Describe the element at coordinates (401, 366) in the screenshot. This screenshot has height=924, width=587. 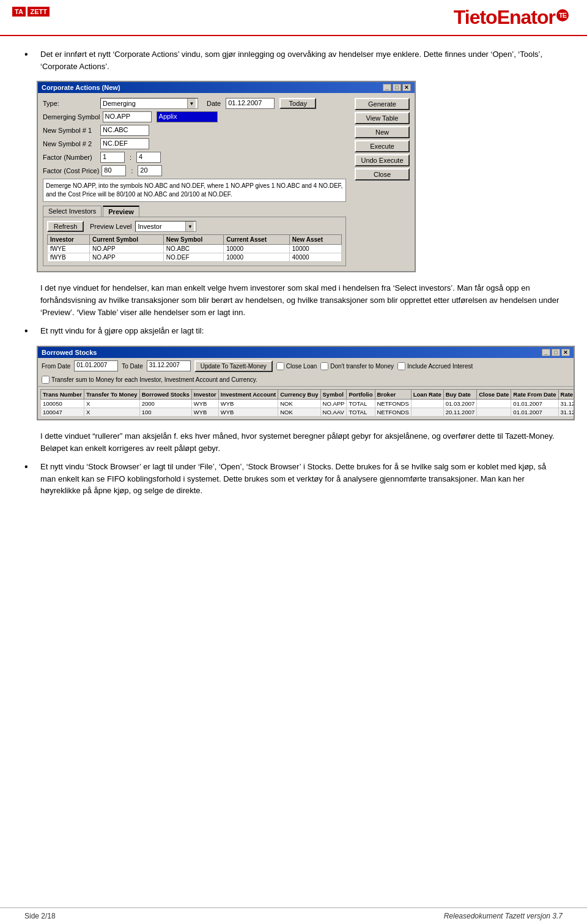
I see `include-accrued-checkbox` at that location.